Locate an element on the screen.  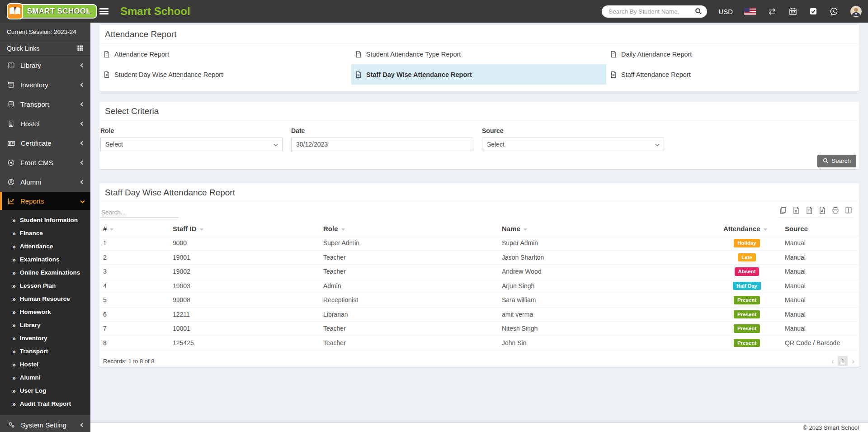
column-header-staff-id: Staff ID is located at coordinates (244, 229).